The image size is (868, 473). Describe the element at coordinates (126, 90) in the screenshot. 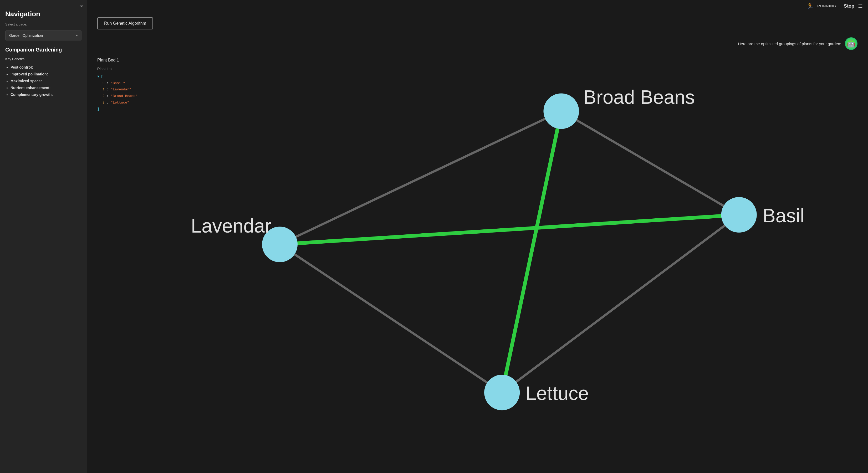

I see `plant-list-1: Plant List ▼[ 0 : "Basil" 1 : "Lavendar"…` at that location.